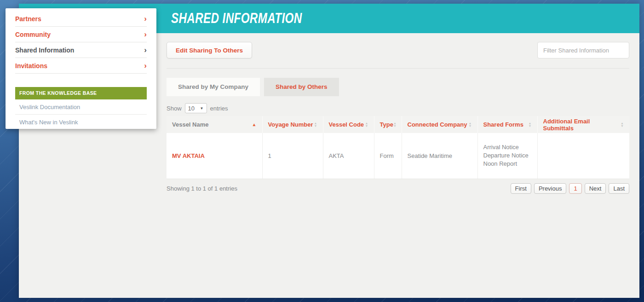  What do you see at coordinates (583, 50) in the screenshot?
I see `filter-input` at bounding box center [583, 50].